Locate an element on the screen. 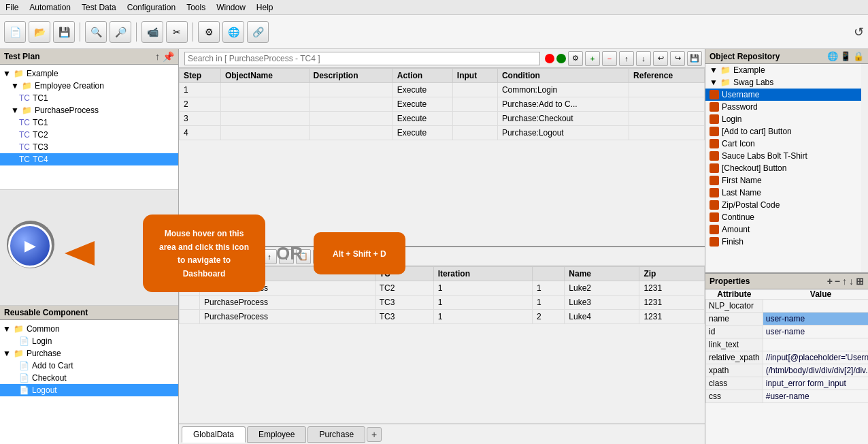 The width and height of the screenshot is (868, 444). repo-icon2: 📱 is located at coordinates (846, 56).